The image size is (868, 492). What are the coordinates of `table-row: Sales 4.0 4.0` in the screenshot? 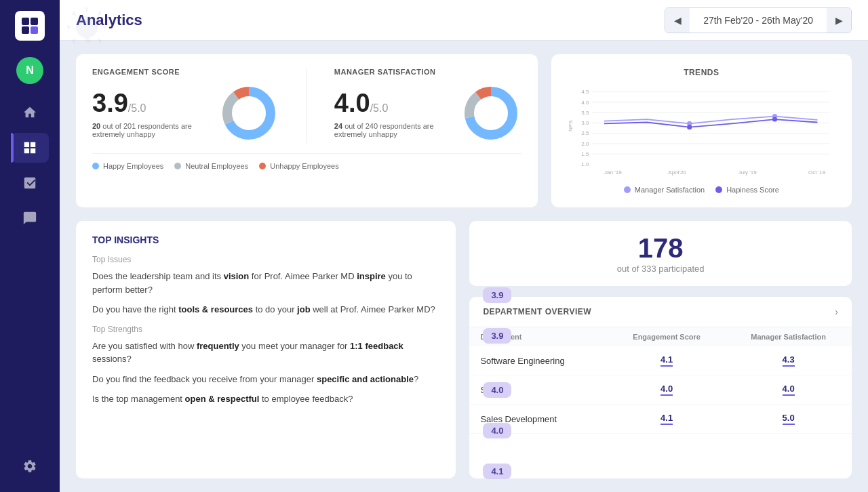 It's located at (660, 390).